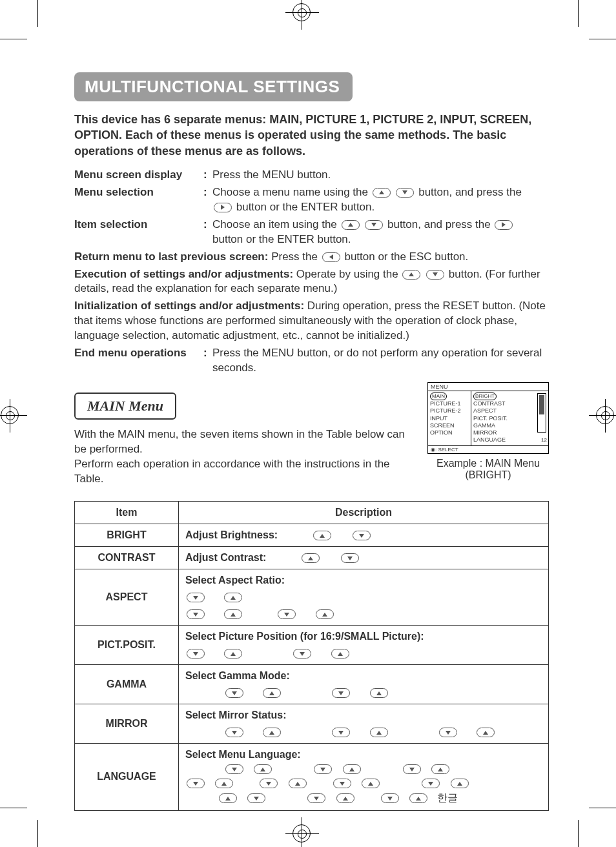 This screenshot has height=847, width=616. I want to click on table-header-row: Item Description, so click(312, 513).